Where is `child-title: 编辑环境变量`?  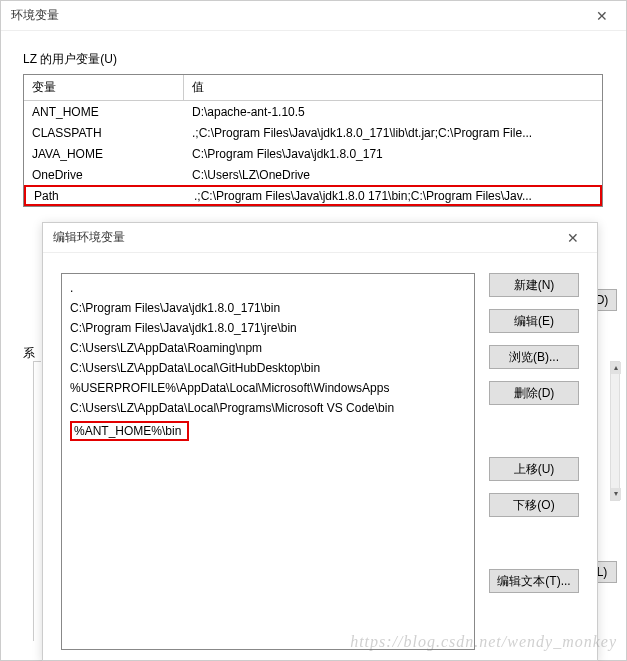 child-title: 编辑环境变量 is located at coordinates (89, 238).